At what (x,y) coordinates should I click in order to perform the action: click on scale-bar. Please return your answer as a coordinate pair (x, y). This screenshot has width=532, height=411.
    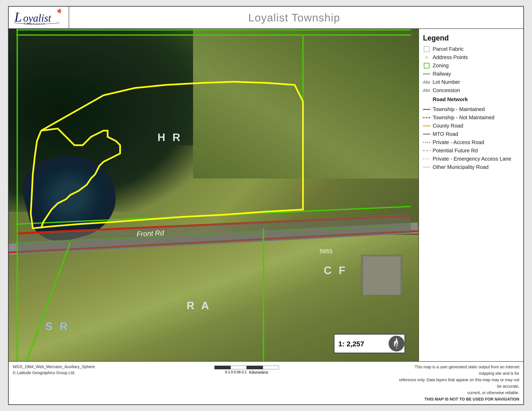
    Looking at the image, I should click on (247, 367).